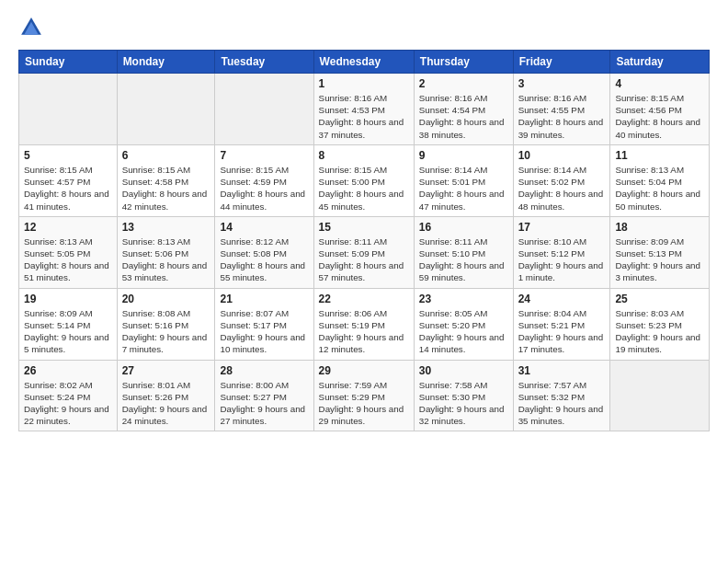 Image resolution: width=728 pixels, height=563 pixels. I want to click on day-number: 25, so click(660, 299).